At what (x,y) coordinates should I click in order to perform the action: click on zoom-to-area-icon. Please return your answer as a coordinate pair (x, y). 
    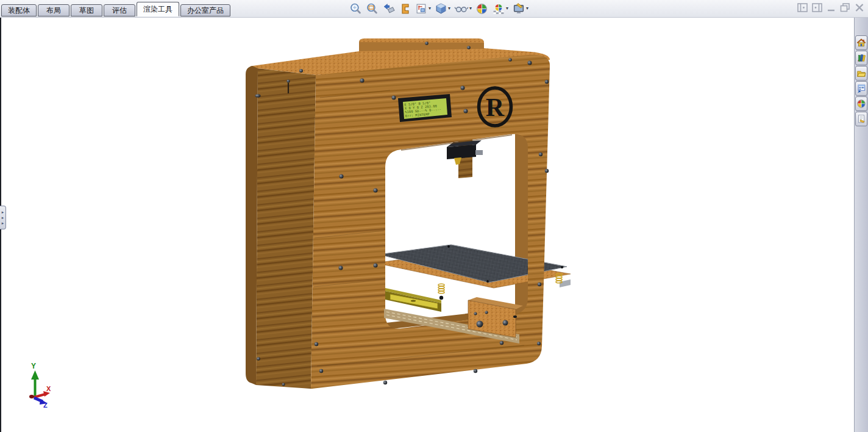
    Looking at the image, I should click on (372, 9).